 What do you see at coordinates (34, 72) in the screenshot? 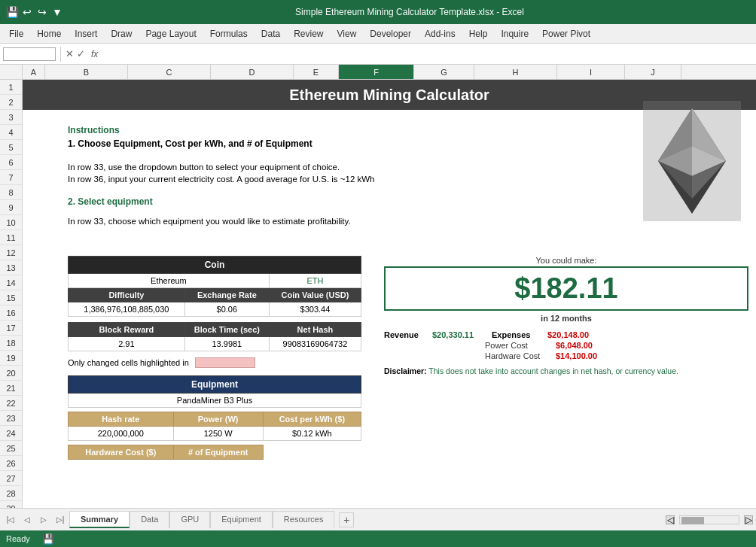
I see `col-header-A: A` at bounding box center [34, 72].